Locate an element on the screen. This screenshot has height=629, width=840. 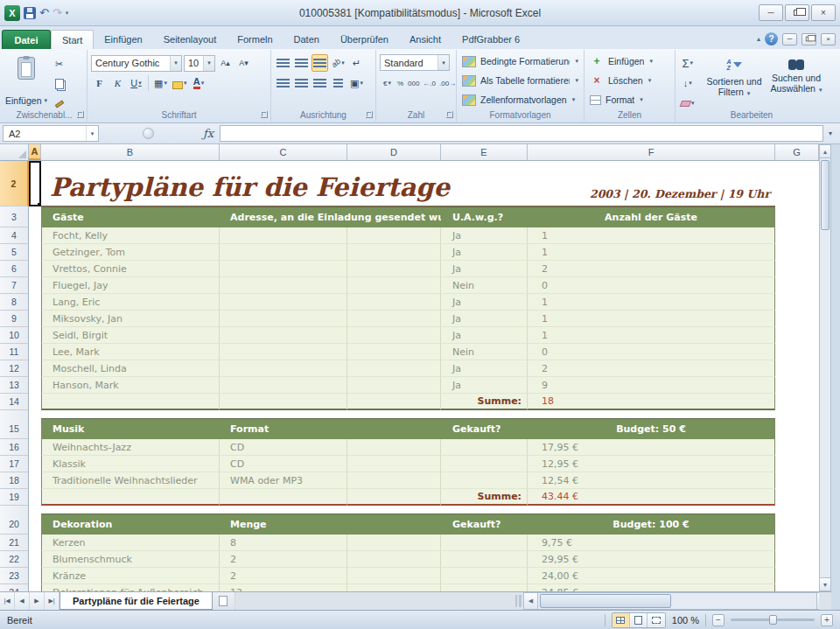
column-header-B: B is located at coordinates (130, 152).